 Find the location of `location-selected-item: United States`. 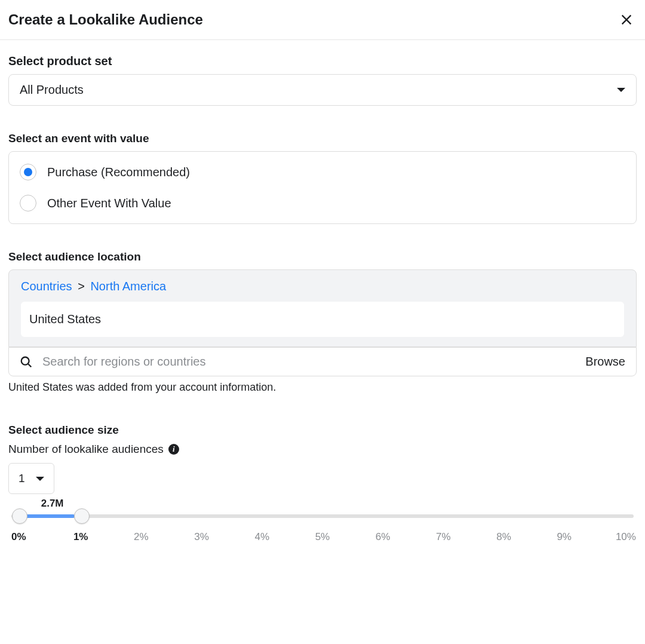

location-selected-item: United States is located at coordinates (322, 319).